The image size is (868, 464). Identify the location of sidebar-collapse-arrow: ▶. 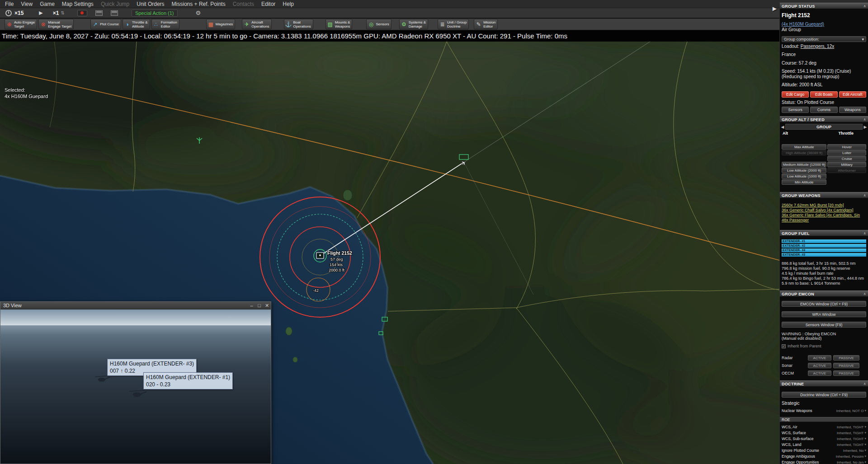
(775, 9).